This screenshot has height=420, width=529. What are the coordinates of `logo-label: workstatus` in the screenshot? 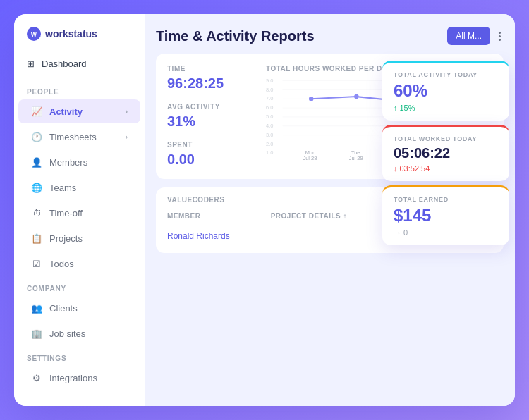 It's located at (71, 34).